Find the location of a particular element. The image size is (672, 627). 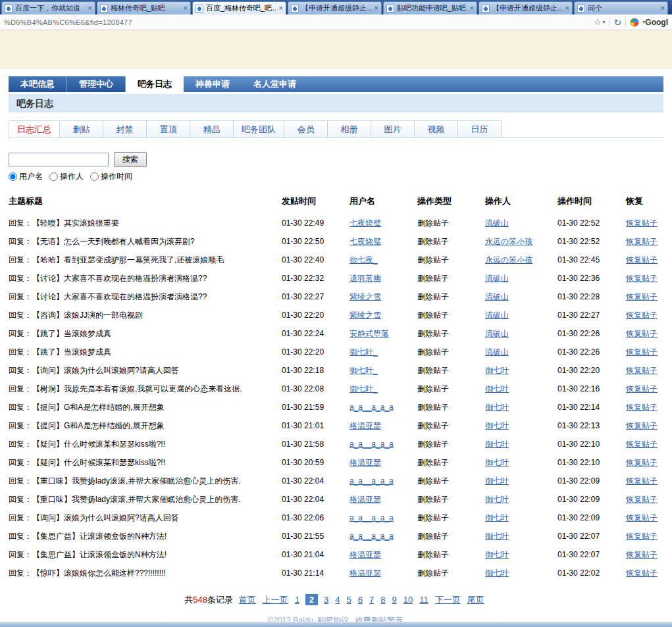

page-number-link: 8 is located at coordinates (383, 600).